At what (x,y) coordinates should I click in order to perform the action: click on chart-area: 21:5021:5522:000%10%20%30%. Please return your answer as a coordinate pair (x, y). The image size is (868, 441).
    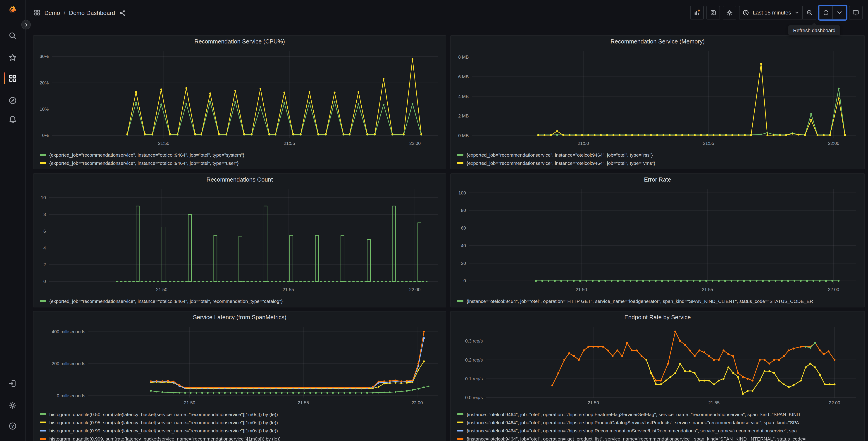
    Looking at the image, I should click on (240, 97).